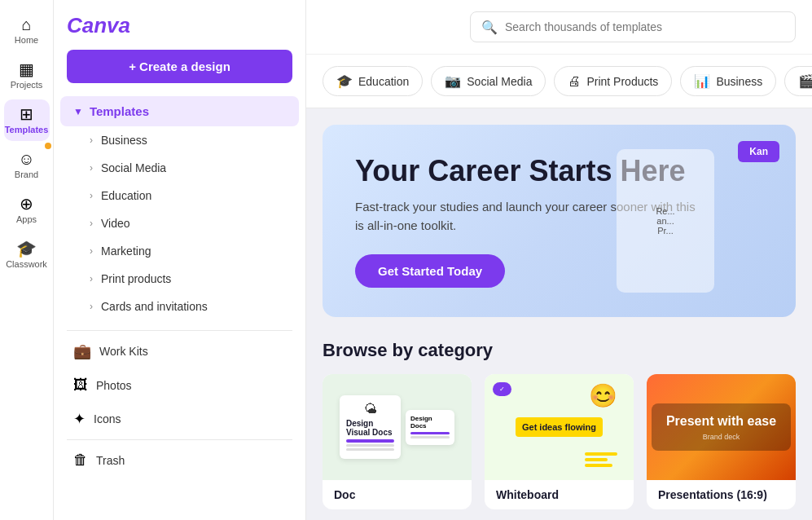 This screenshot has height=520, width=812. What do you see at coordinates (397, 427) in the screenshot?
I see `doc-card-image: 🌤 Design Visual Docs DesignDocs` at bounding box center [397, 427].